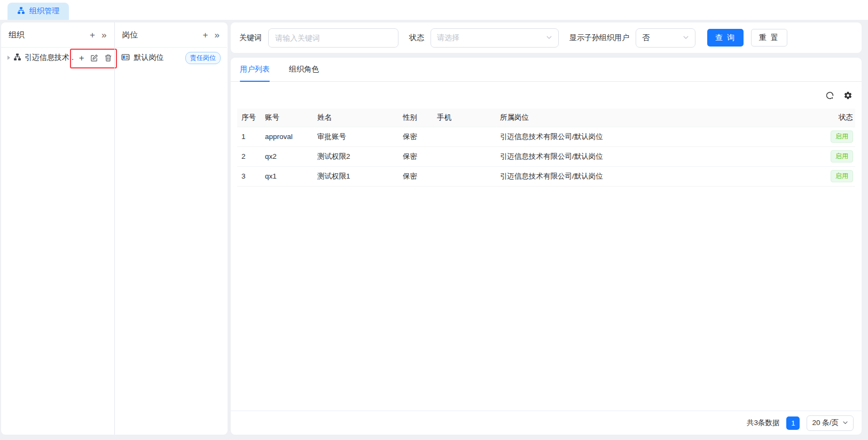  Describe the element at coordinates (203, 58) in the screenshot. I see `post-badge: 责任岗位` at that location.